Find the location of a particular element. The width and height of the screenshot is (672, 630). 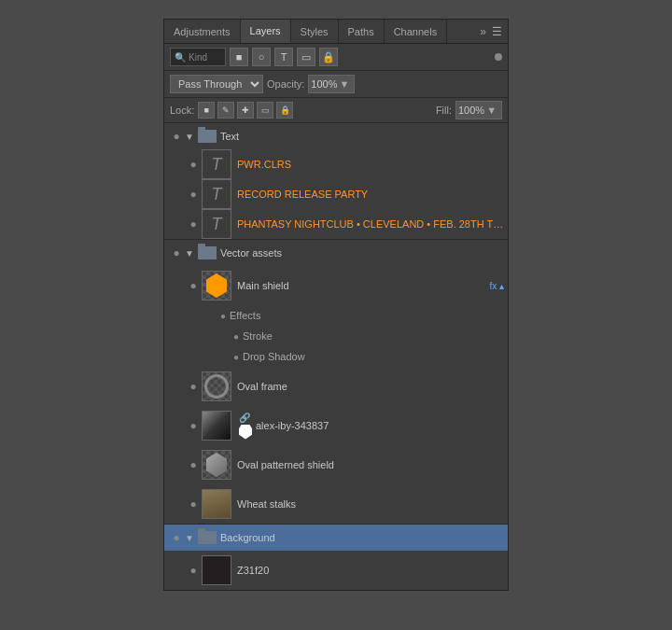

layer-main-shield: ● Main shield fx ▴ is located at coordinates (336, 286).